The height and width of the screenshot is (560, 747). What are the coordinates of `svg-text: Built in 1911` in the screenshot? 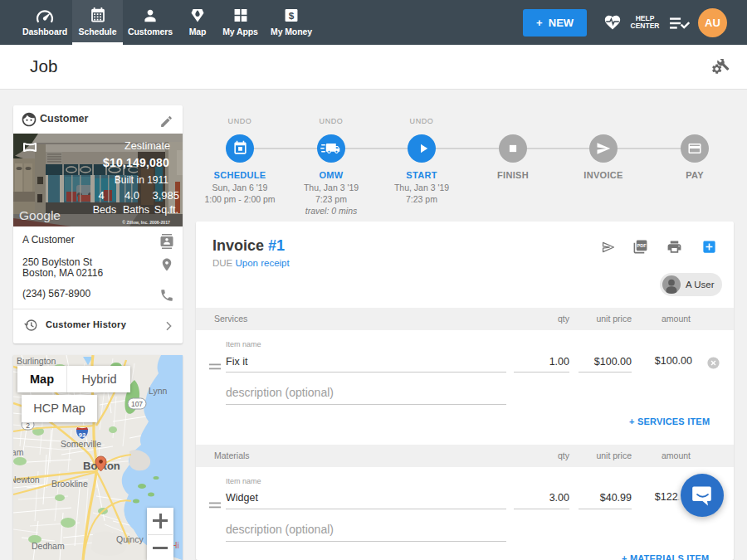 It's located at (141, 180).